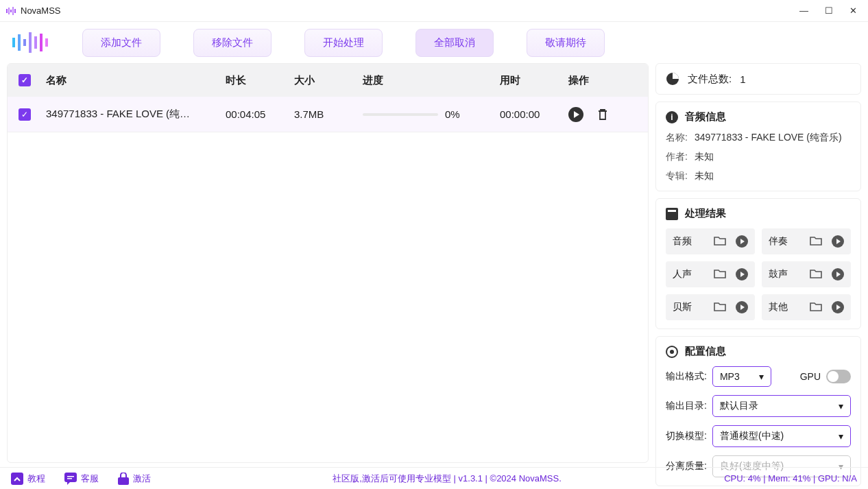 The width and height of the screenshot is (868, 489). What do you see at coordinates (11, 11) in the screenshot?
I see `app-logo-icon` at bounding box center [11, 11].